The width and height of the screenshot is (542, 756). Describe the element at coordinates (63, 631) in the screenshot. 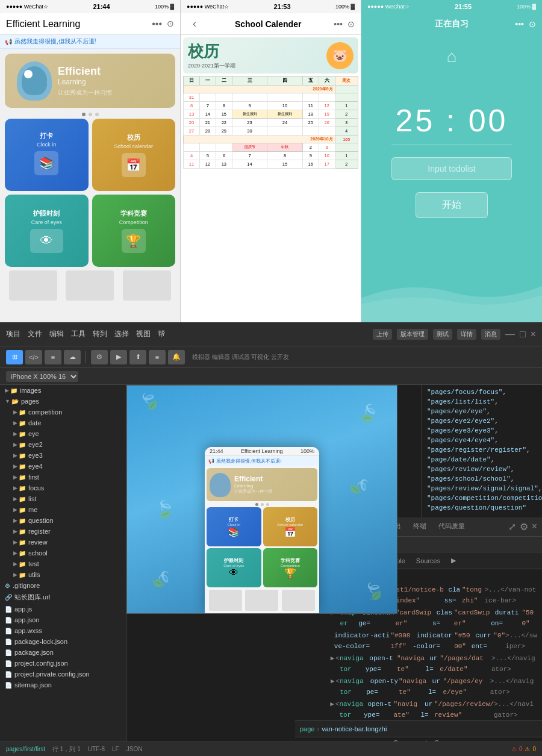

I see `file-item-appwxss: 📄 app.wxss` at that location.